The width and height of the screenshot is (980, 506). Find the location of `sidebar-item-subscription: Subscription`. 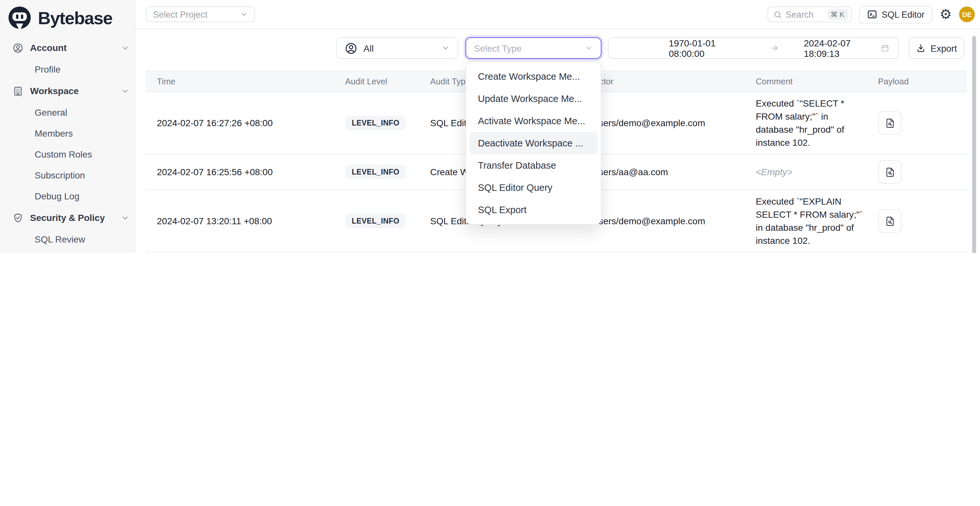

sidebar-item-subscription: Subscription is located at coordinates (67, 175).